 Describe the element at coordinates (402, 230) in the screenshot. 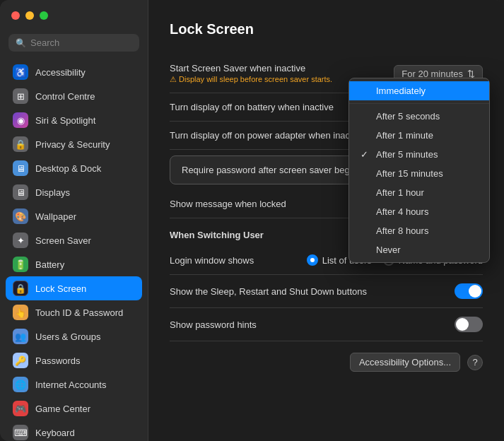

I see `dropdown-label-7: After 8 hours` at that location.